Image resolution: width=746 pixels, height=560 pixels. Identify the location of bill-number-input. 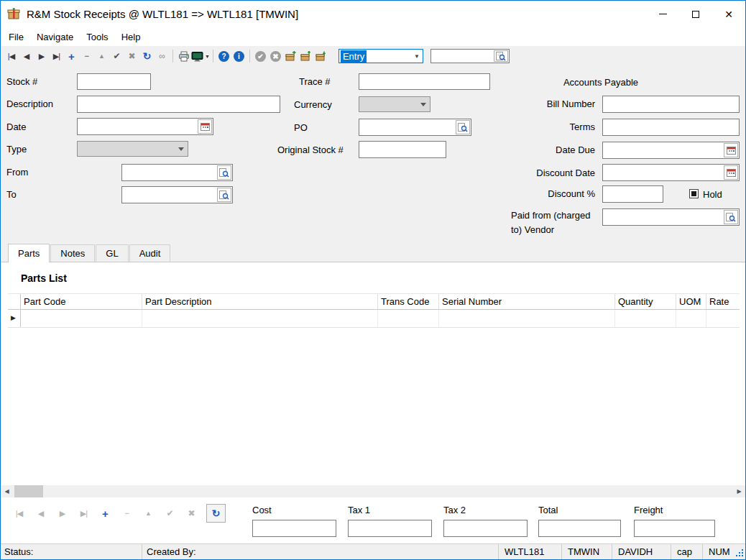
(671, 104).